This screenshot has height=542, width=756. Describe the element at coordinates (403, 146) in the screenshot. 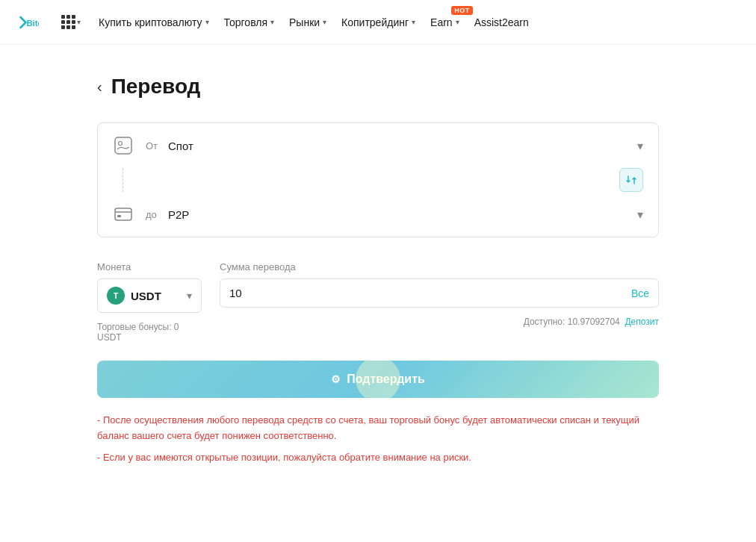

I see `from-value: Спот` at that location.